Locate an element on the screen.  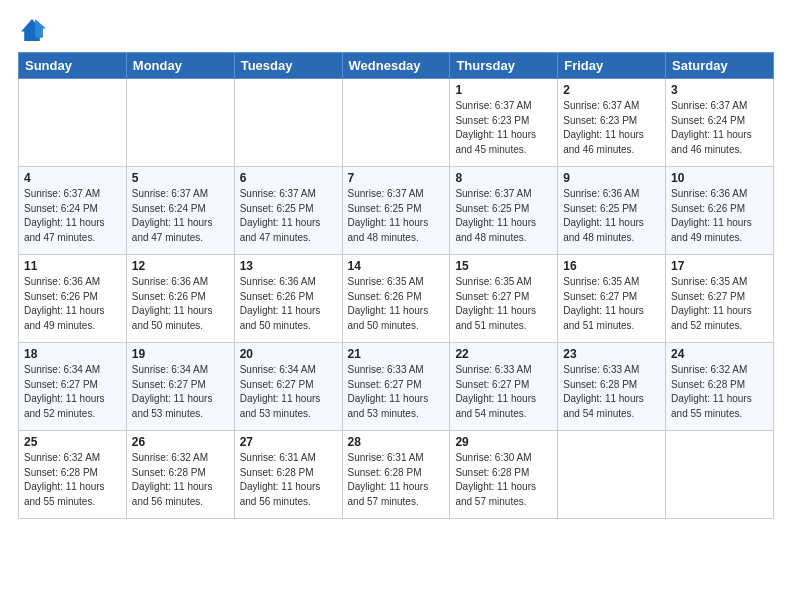
day-number: 3 is located at coordinates (720, 90).